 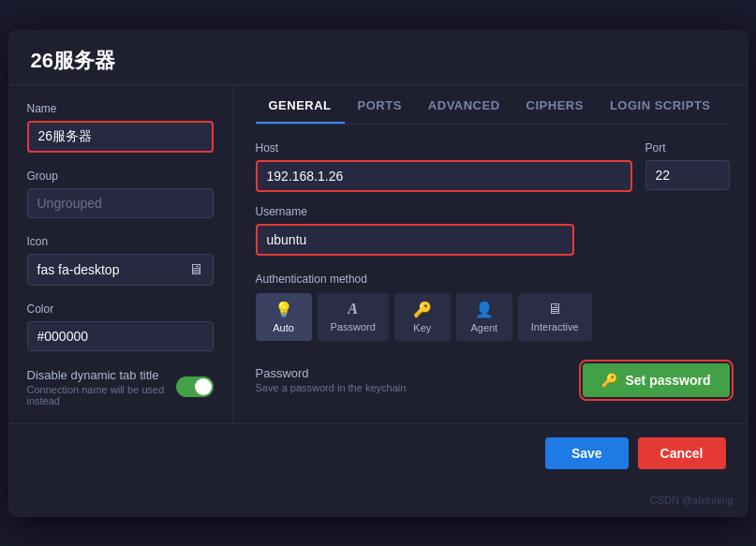 I want to click on color-label: Color, so click(x=120, y=309).